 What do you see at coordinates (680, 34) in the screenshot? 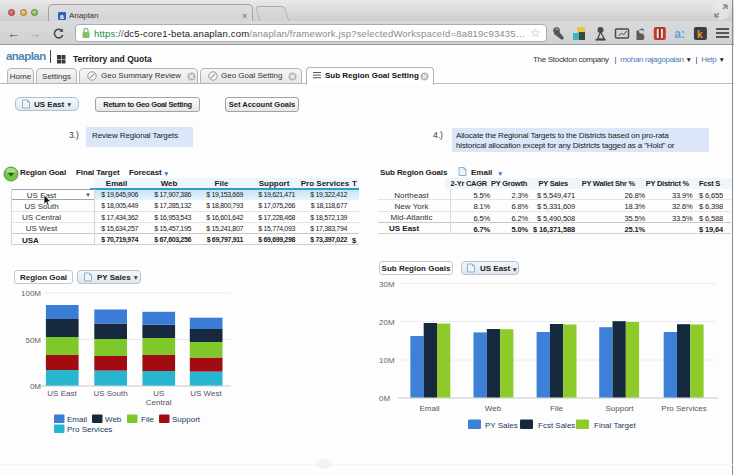
I see `svg-text: a:` at bounding box center [680, 34].